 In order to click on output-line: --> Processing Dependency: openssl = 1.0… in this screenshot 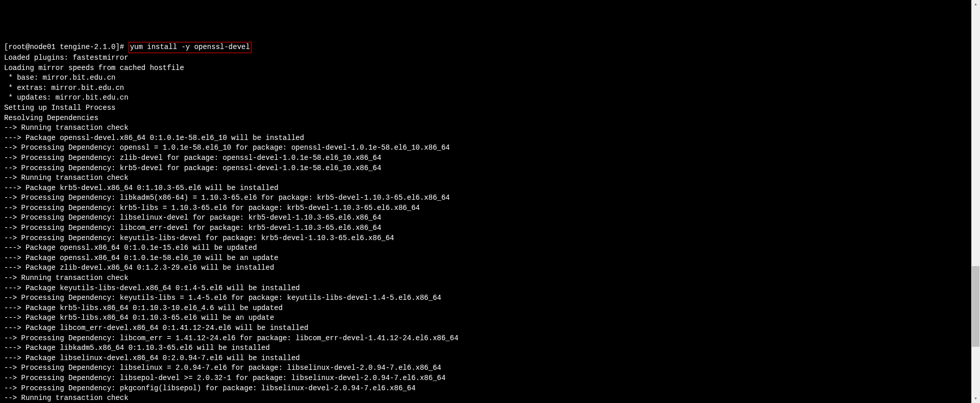, I will do `click(490, 148)`.